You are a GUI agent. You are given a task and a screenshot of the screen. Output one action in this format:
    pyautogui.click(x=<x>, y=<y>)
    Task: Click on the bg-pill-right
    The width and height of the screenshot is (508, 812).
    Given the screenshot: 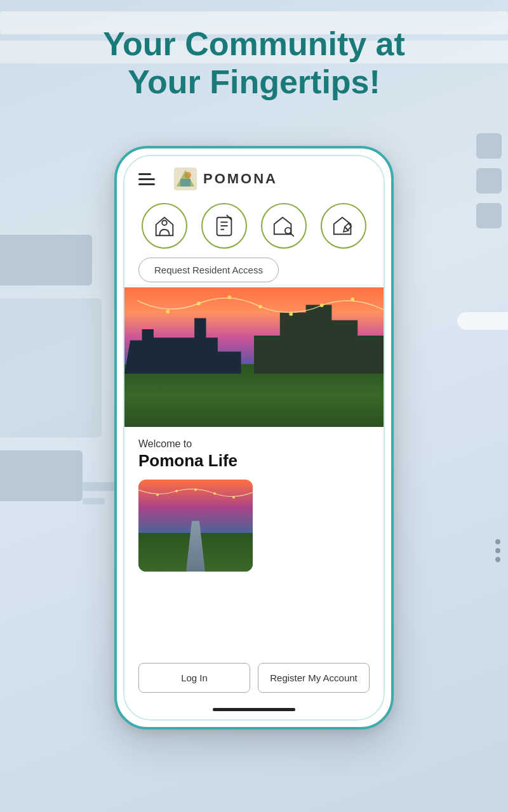 What is the action you would take?
    pyautogui.click(x=483, y=321)
    